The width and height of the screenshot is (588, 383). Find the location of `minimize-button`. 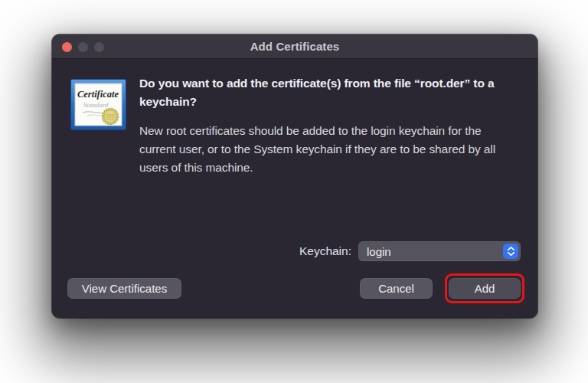

minimize-button is located at coordinates (83, 47).